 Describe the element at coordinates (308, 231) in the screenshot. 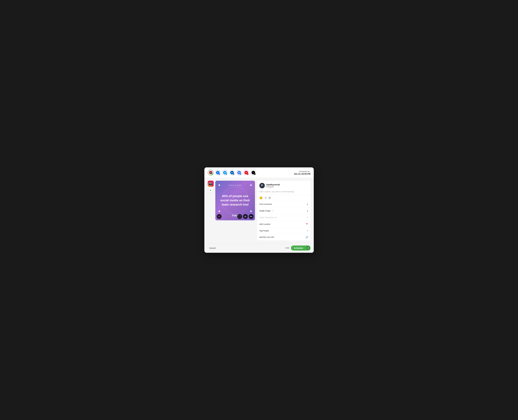

I see `tag-people-plus-icon: +` at that location.